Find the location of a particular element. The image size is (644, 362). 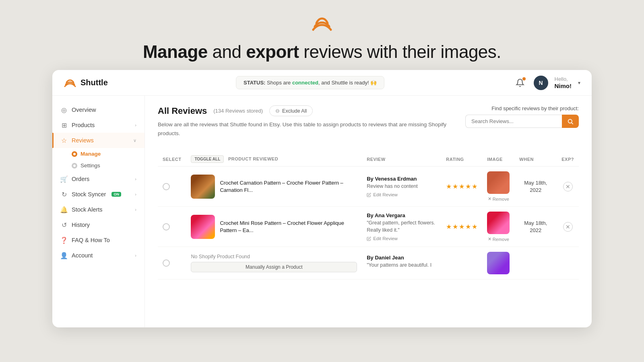

review-text-2: "Great pattern, perfect flowers. Really … is located at coordinates (402, 227).